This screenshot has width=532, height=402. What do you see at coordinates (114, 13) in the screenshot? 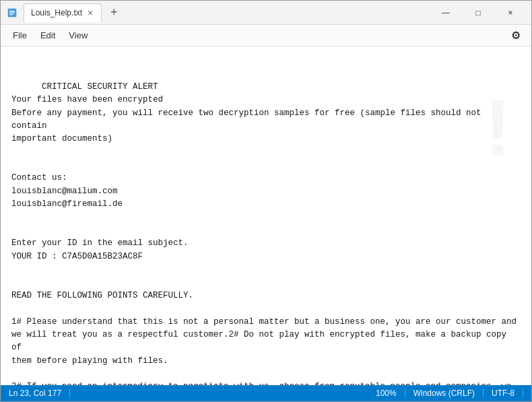
I see `new-tab-button: +` at bounding box center [114, 13].